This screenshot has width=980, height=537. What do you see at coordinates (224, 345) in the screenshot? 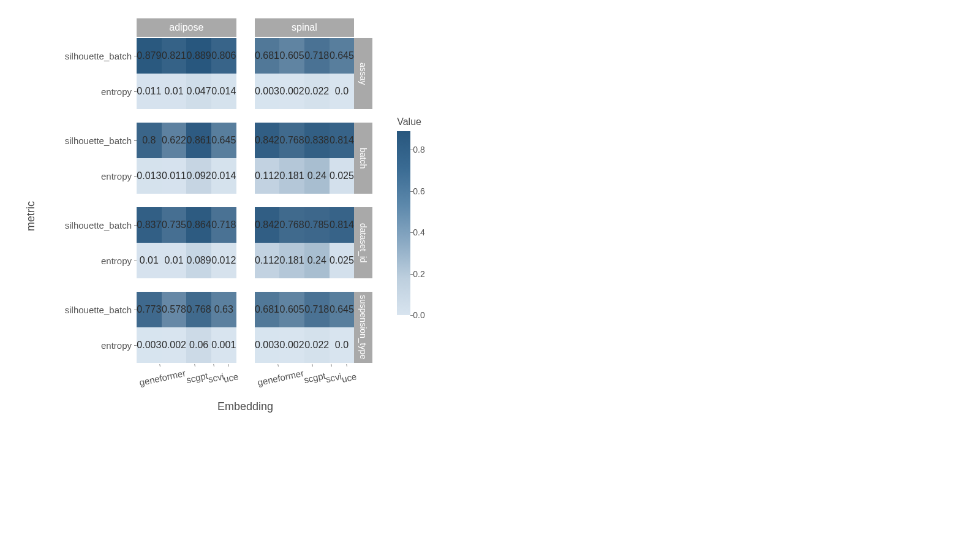
I see `heatmap-cell: 0.001` at bounding box center [224, 345].